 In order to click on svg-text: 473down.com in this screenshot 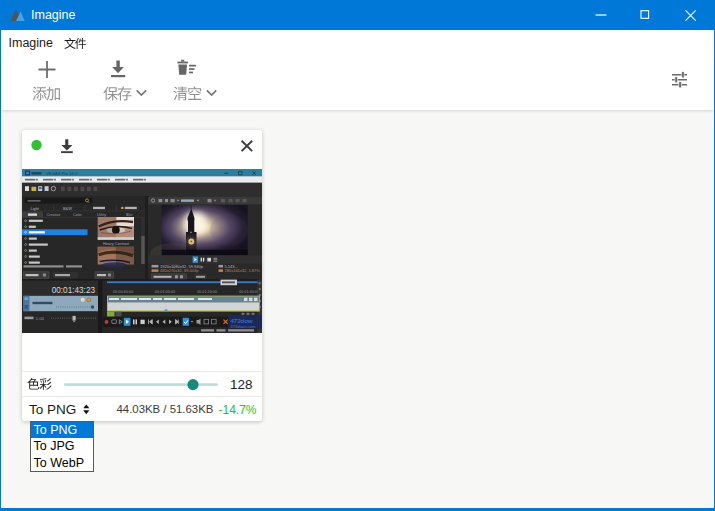, I will do `click(244, 326)`.